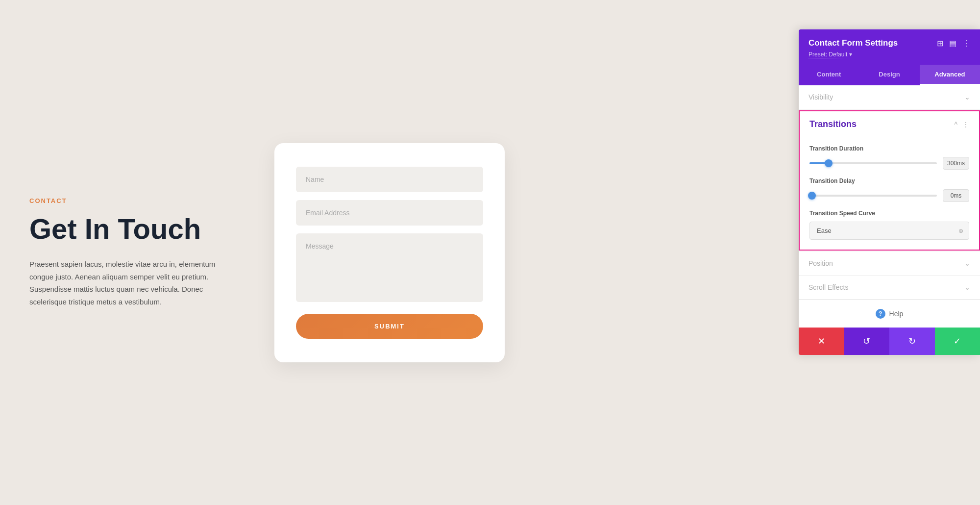 The image size is (980, 505). What do you see at coordinates (390, 253) in the screenshot?
I see `form-card: SUBMIT` at bounding box center [390, 253].